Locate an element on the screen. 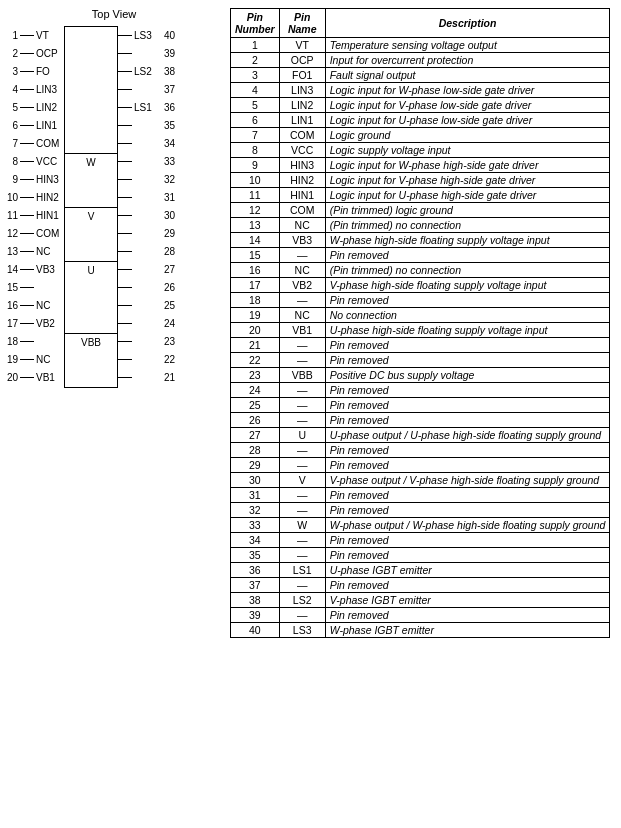  table-row: 35—Pin removed is located at coordinates (420, 556).